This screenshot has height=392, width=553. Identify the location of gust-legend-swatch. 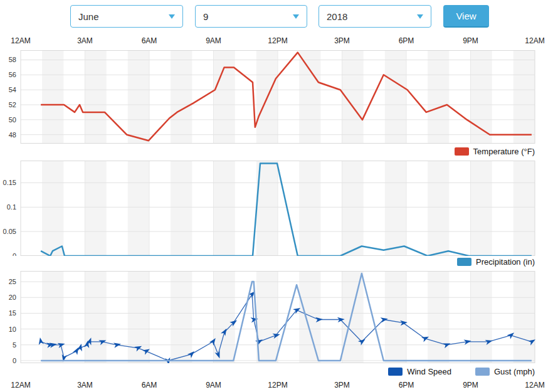
(483, 371).